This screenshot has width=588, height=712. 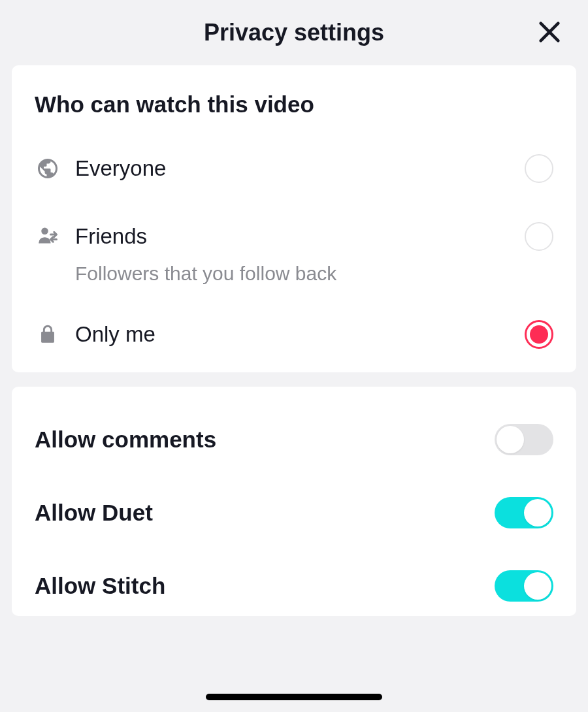 I want to click on toggle-label: Allow comments, so click(x=125, y=440).